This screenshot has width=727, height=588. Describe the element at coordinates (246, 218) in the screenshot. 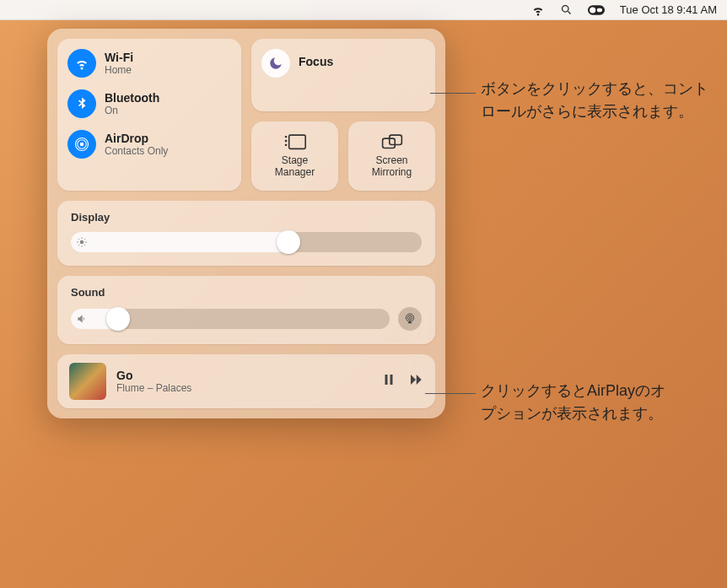

I see `display-title: Display` at that location.